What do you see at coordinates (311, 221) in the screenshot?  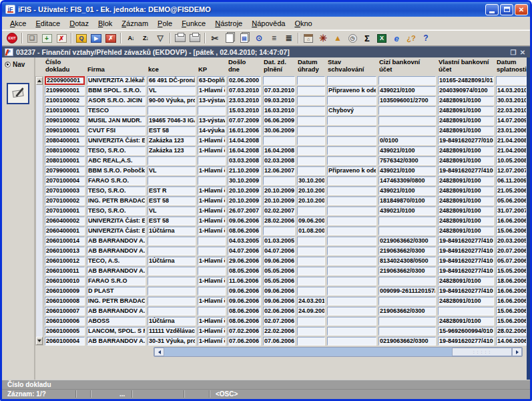 I see `cell-uhrada: 09.06.2006` at bounding box center [311, 221].